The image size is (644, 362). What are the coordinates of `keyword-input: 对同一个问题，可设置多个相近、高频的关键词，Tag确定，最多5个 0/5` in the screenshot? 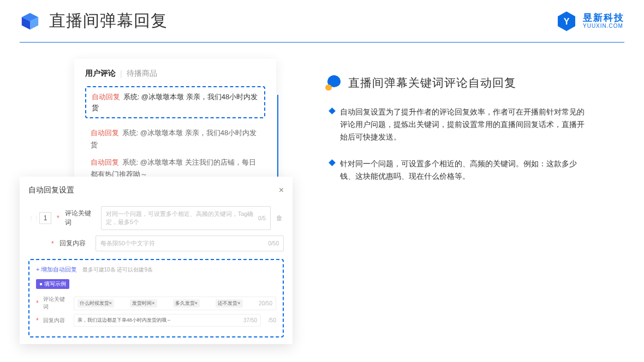 It's located at (186, 218).